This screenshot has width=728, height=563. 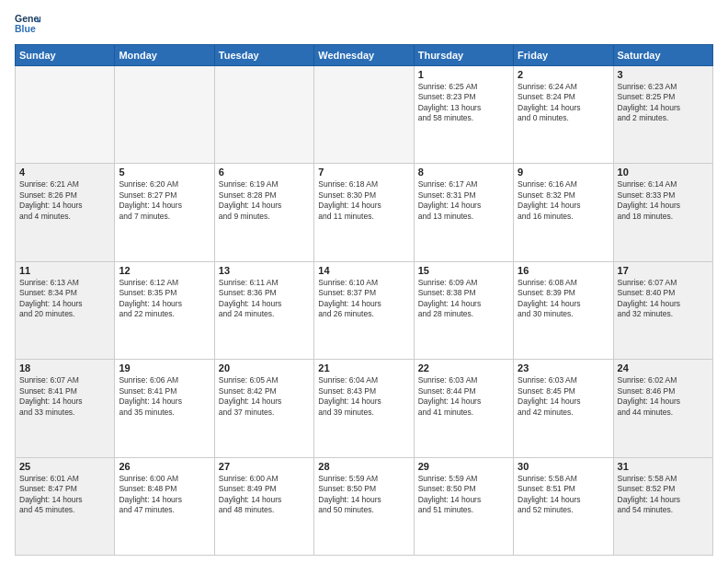 What do you see at coordinates (65, 310) in the screenshot?
I see `table-row: 11Sunrise: 6:13 AMSunset: 8:34 PMDayligh…` at bounding box center [65, 310].